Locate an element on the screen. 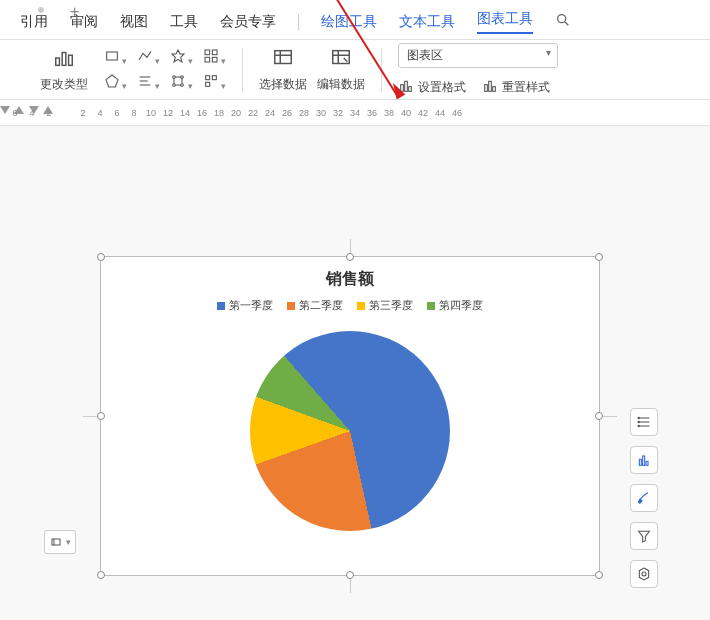  edit-data-icon is located at coordinates (341, 60).